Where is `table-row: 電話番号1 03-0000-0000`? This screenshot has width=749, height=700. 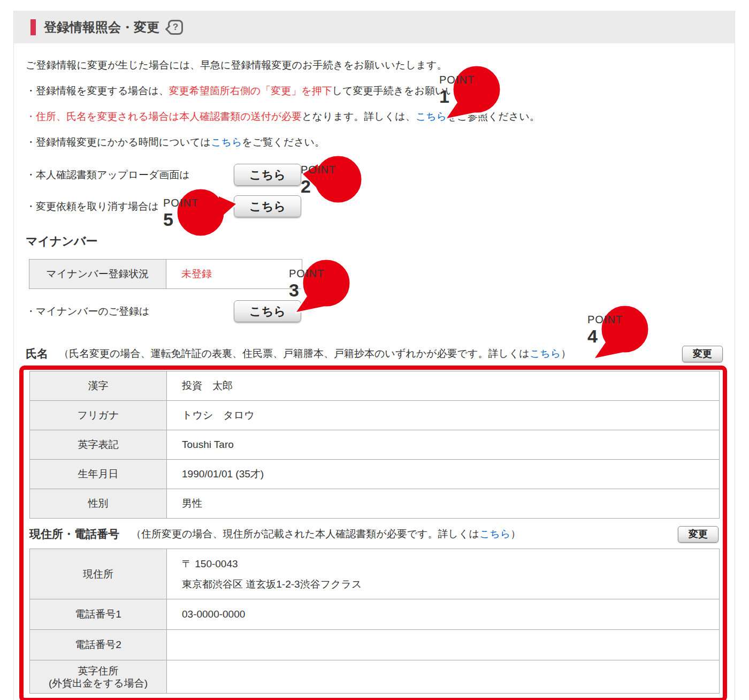 table-row: 電話番号1 03-0000-0000 is located at coordinates (374, 614).